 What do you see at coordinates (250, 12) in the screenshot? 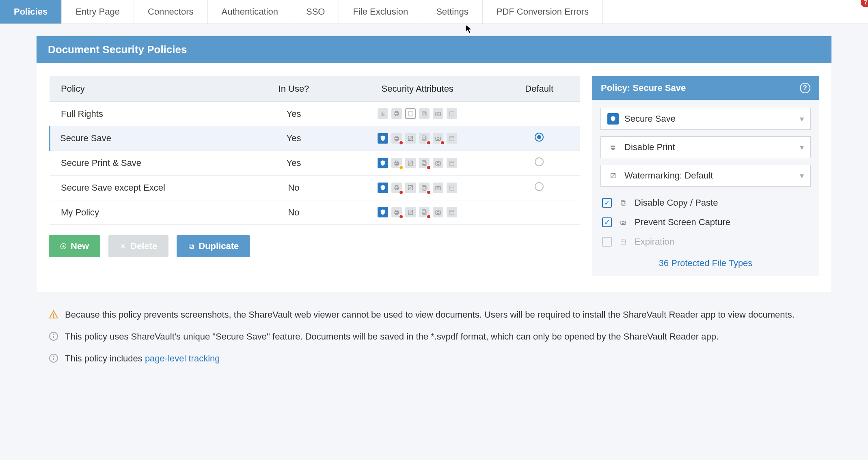
I see `tab-authentication: Authentication` at bounding box center [250, 12].